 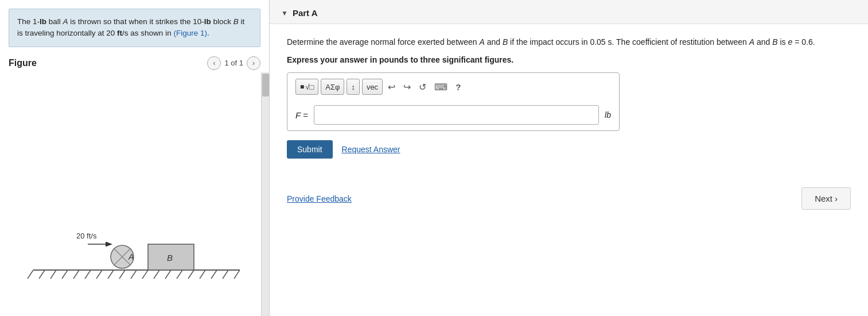 I want to click on reset-icon: ↺, so click(x=422, y=87).